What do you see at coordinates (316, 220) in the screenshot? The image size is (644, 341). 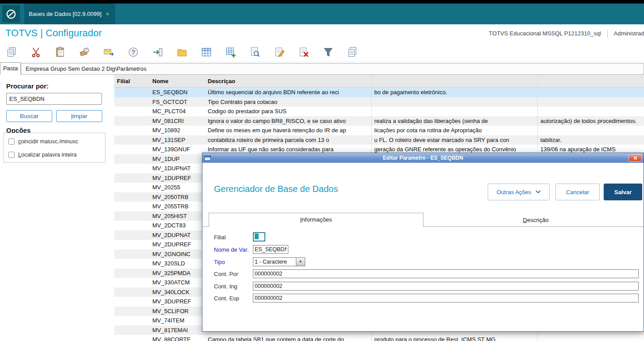 I see `tab-informacoes: Informações` at bounding box center [316, 220].